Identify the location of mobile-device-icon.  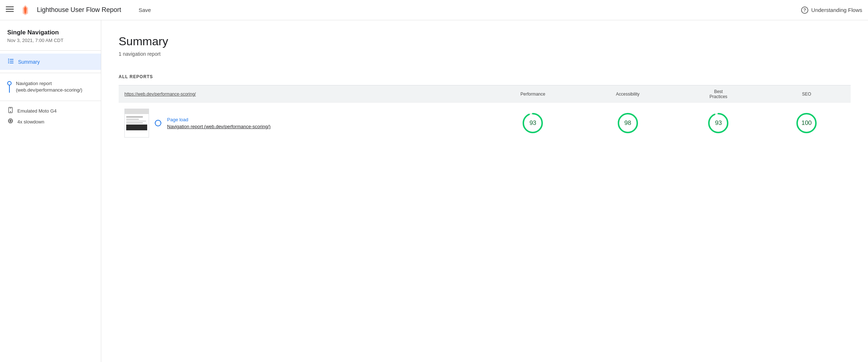
(10, 111).